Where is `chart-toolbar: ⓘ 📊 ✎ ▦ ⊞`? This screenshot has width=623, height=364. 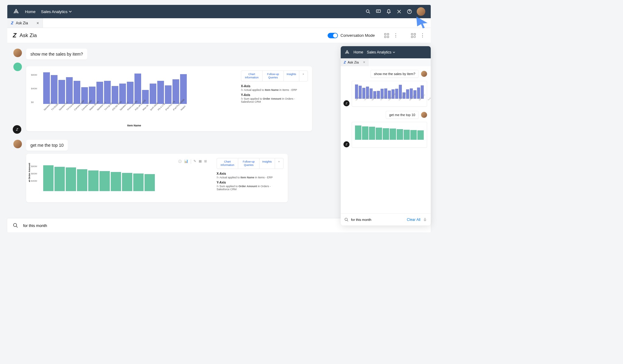
chart-toolbar: ⓘ 📊 ✎ ▦ ⊞ is located at coordinates (122, 161).